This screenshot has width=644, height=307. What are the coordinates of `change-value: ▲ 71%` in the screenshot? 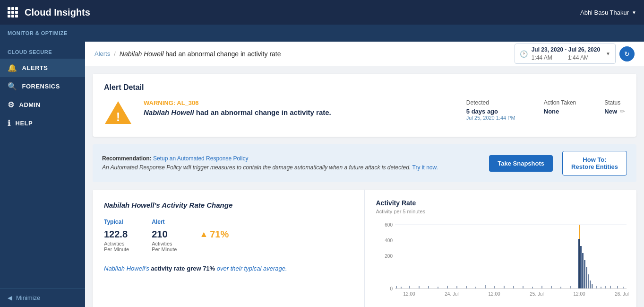 It's located at (214, 235).